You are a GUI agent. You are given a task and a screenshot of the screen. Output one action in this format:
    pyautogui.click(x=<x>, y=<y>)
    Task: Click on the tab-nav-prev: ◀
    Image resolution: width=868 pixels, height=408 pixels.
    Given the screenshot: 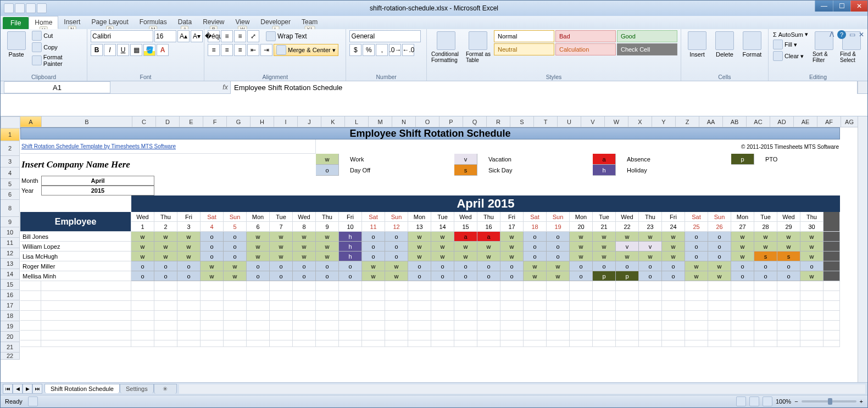 What is the action you would take?
    pyautogui.click(x=18, y=389)
    